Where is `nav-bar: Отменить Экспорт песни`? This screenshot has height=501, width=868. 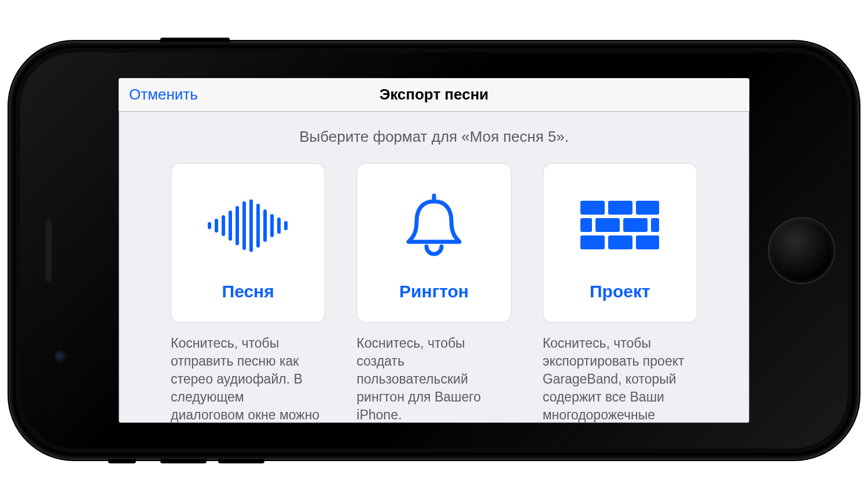
nav-bar: Отменить Экспорт песни is located at coordinates (434, 95).